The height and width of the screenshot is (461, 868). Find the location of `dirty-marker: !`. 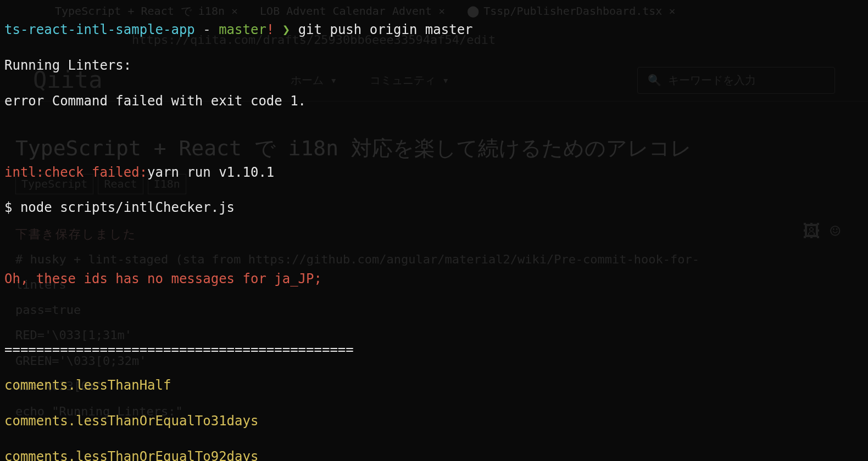

dirty-marker: ! is located at coordinates (275, 30).